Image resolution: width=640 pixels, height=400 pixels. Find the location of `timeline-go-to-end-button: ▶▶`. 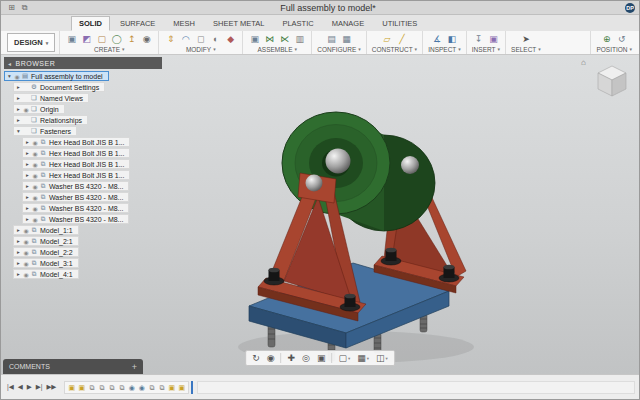

timeline-go-to-end-button: ▶▶ is located at coordinates (51, 387).